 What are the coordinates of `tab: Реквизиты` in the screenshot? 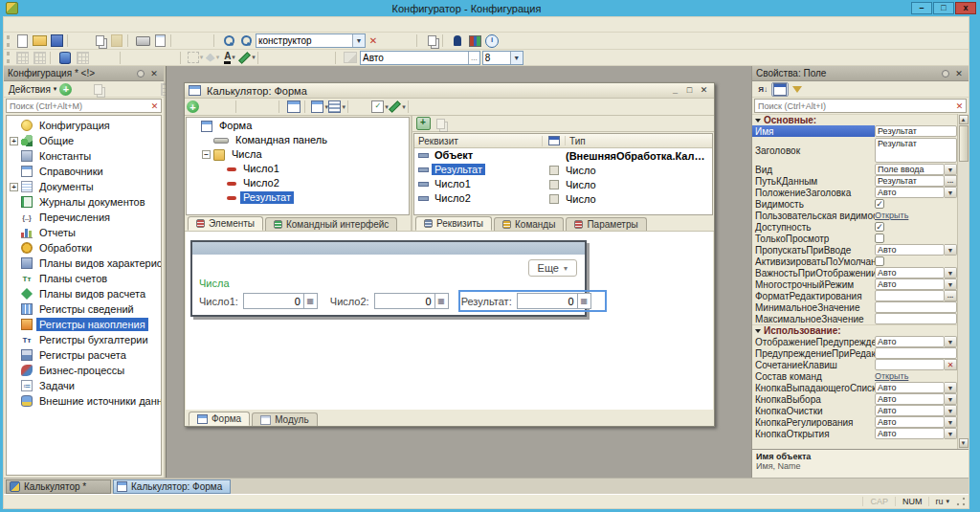 It's located at (454, 224).